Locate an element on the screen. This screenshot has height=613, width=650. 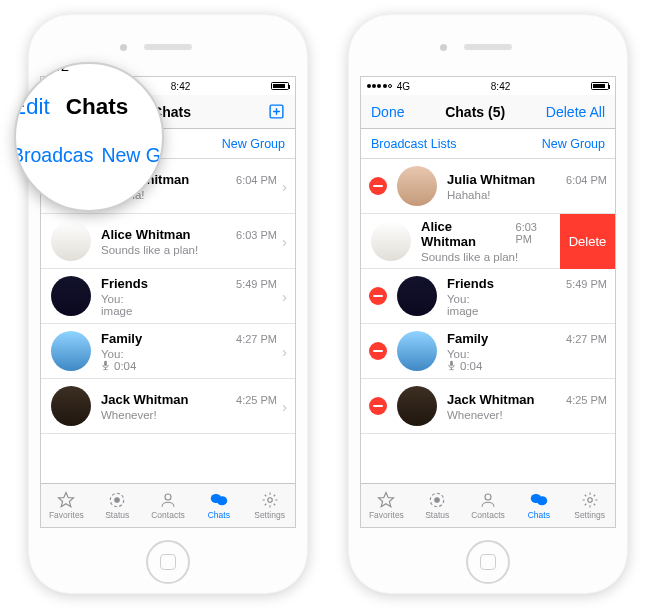
tab-bar: FavoritesStatusContactsChatsSettings is located at coordinates (488, 505).